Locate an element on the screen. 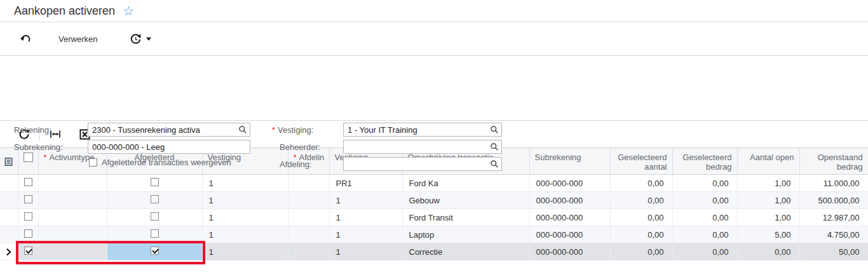 The height and width of the screenshot is (272, 868). table-row: 1 PR1 Ford Ka 000-000-000 0,00 0,00 1,00… is located at coordinates (434, 183).